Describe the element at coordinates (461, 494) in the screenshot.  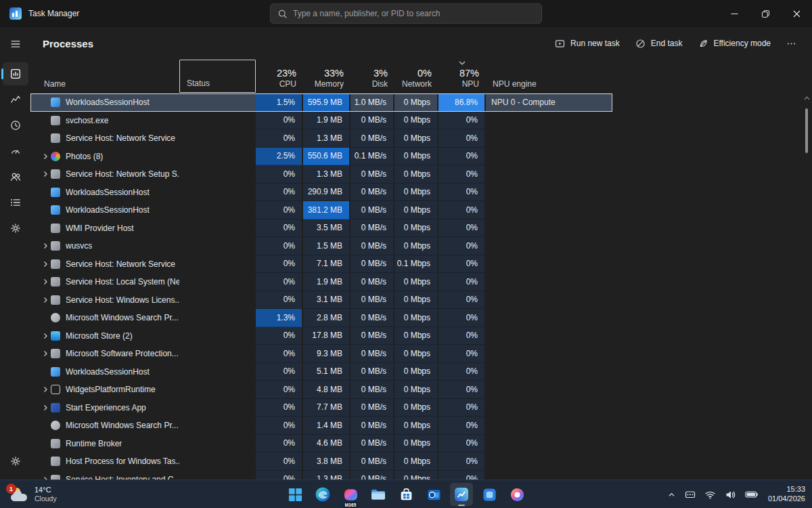
I see `taskbar-task-manager-button` at that location.